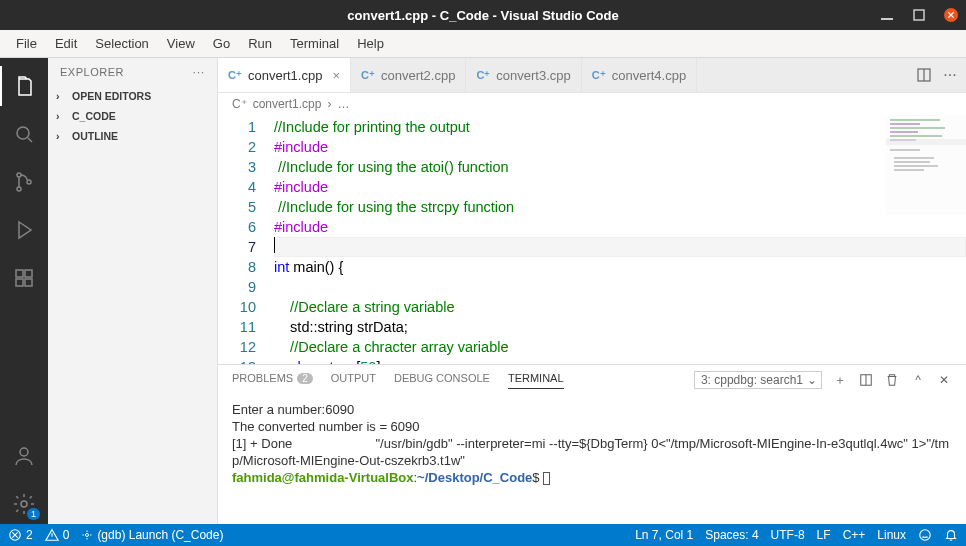  Describe the element at coordinates (24, 456) in the screenshot. I see `activity-account` at that location.